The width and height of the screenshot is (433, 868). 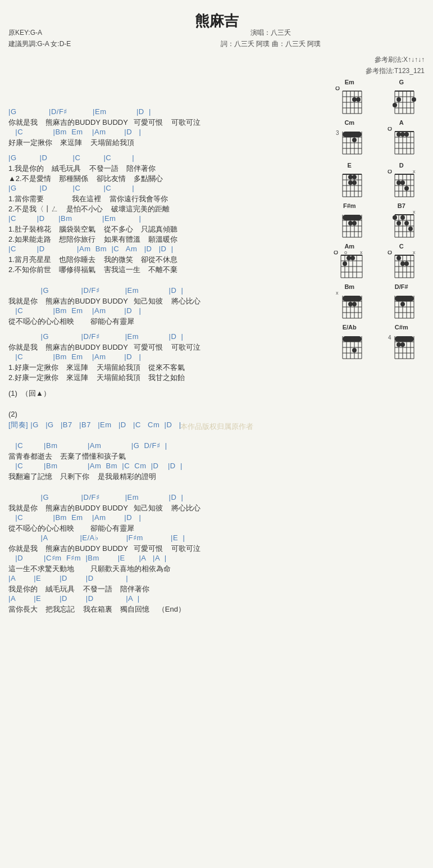 What do you see at coordinates (338, 133) in the screenshot?
I see `svg-text: 3` at bounding box center [338, 133].